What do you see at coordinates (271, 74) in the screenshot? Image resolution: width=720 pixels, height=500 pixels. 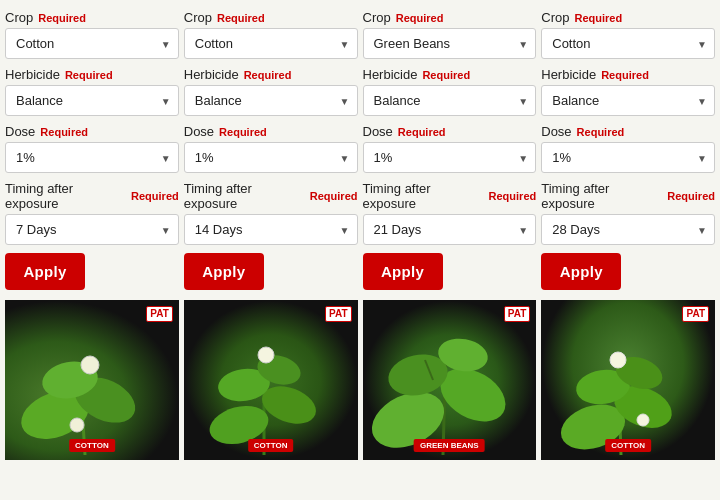 I see `herbicide-label-2: Herbicide Required` at bounding box center [271, 74].